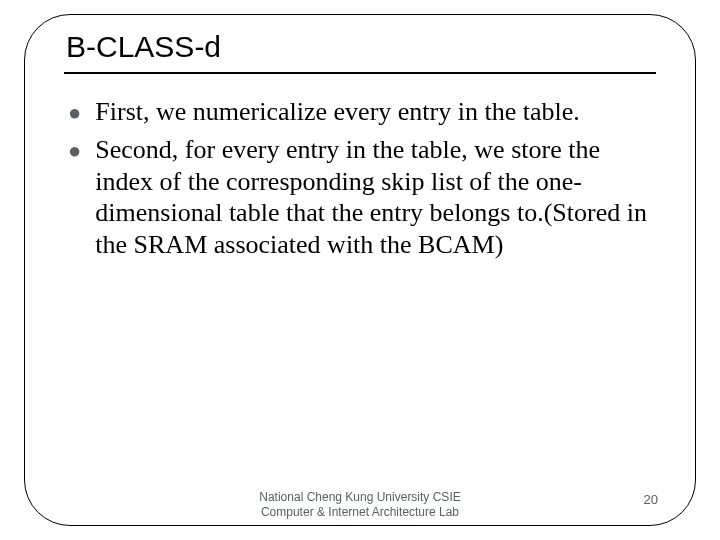 The width and height of the screenshot is (720, 540). What do you see at coordinates (378, 112) in the screenshot?
I see `bullet-text: First, we numericalize every entry in th…` at bounding box center [378, 112].